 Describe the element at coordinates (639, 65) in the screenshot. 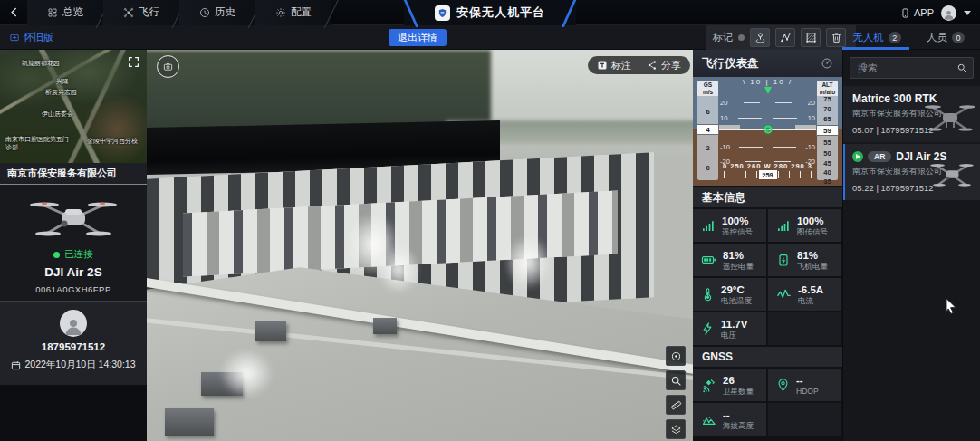

I see `divider` at that location.